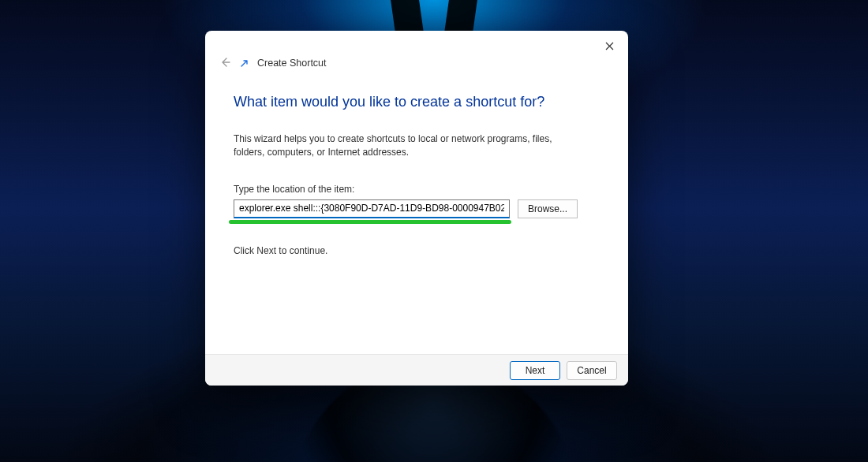  I want to click on next-button: Next, so click(535, 371).